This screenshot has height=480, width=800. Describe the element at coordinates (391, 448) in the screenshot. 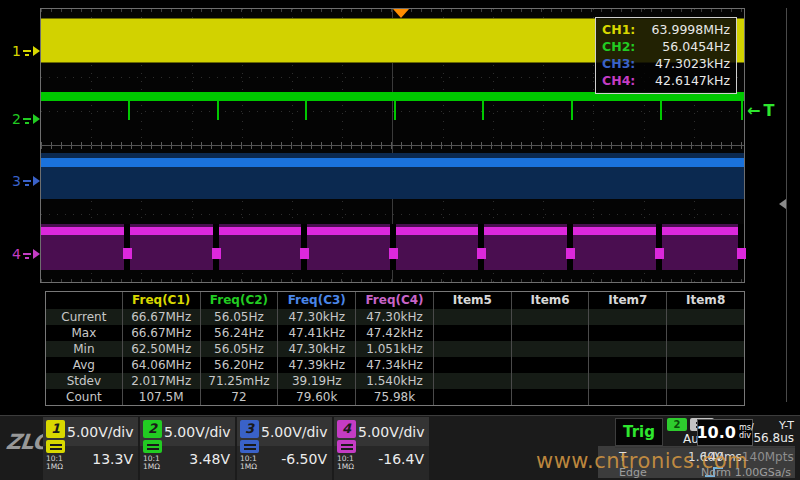

I see `channel-4-values: 5.00V/div -16.4V` at that location.